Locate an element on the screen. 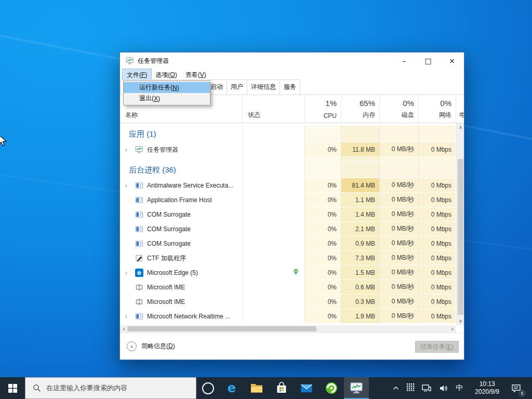 The height and width of the screenshot is (399, 532). file-menu-popup: 运行新任务(N) 退出(X) is located at coordinates (167, 93).